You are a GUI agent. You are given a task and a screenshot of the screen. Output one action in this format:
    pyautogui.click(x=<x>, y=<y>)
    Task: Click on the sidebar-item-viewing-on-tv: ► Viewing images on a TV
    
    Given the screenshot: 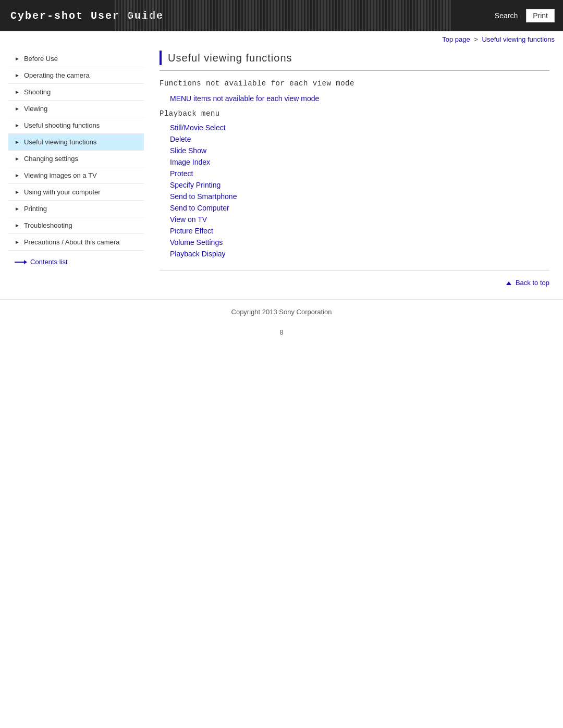 What is the action you would take?
    pyautogui.click(x=76, y=176)
    